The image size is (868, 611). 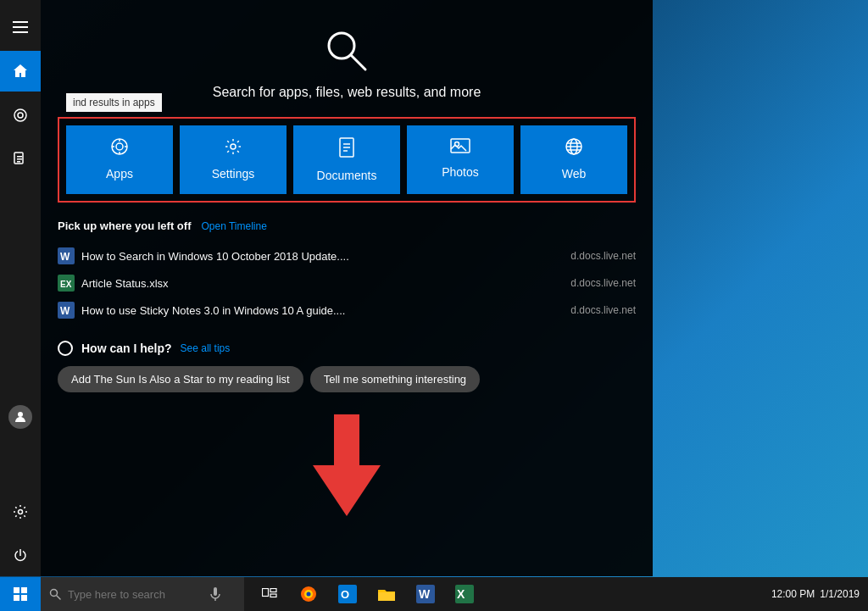 I want to click on web-icon, so click(x=574, y=149).